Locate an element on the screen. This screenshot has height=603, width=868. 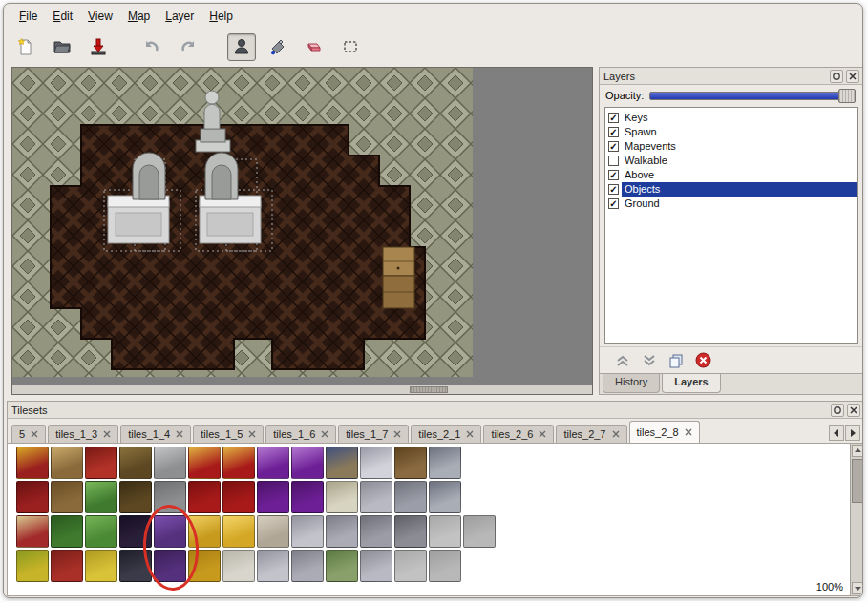
tileset-tab-tiles_1_3: tiles_1_3 is located at coordinates (83, 433).